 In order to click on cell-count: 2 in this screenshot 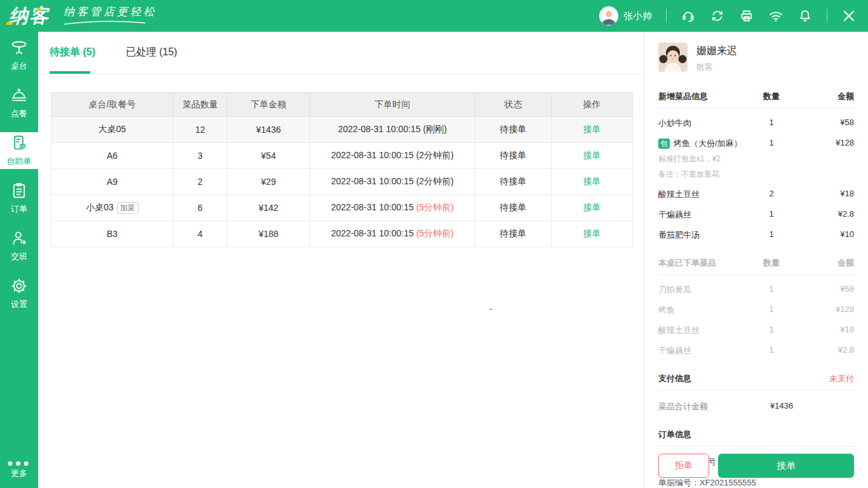, I will do `click(201, 182)`.